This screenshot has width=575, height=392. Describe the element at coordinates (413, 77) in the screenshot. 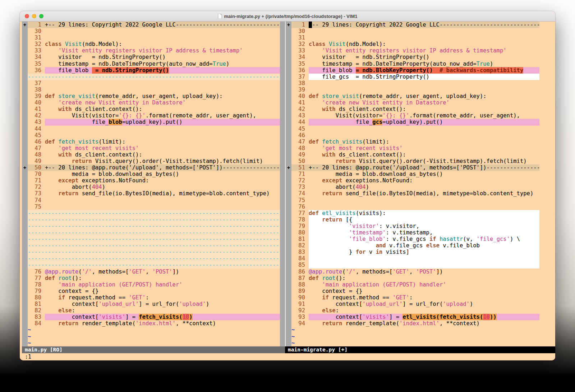

I see `code-line: 37 file_gcs = ndb.StringProperty()` at that location.